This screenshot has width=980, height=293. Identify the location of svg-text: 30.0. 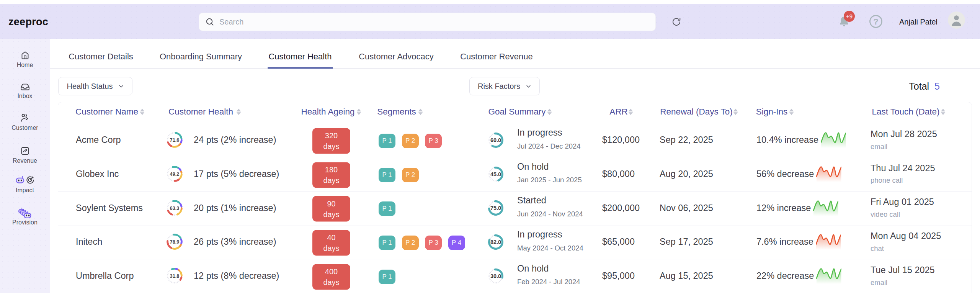
(496, 276).